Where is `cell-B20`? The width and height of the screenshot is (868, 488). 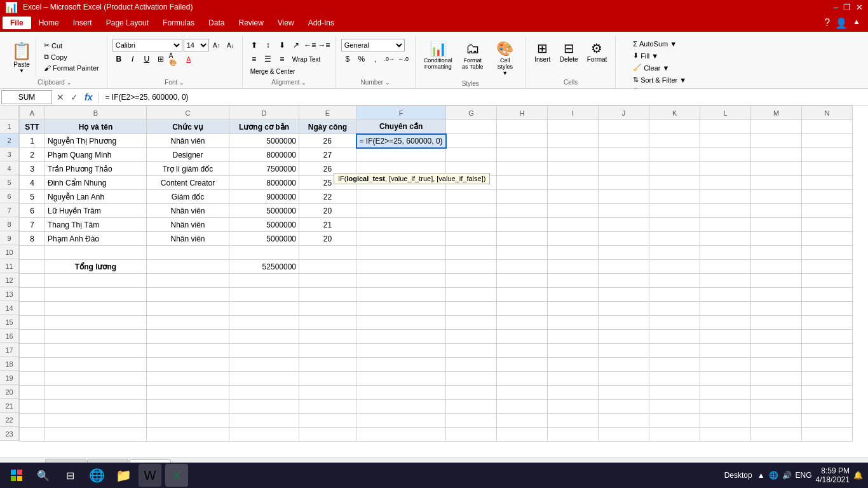 cell-B20 is located at coordinates (96, 393).